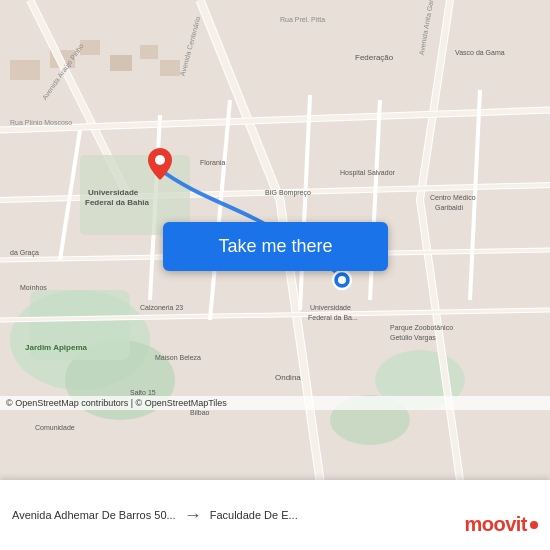  What do you see at coordinates (422, 328) in the screenshot?
I see `svg-text: Parque Zoobotânico` at bounding box center [422, 328].